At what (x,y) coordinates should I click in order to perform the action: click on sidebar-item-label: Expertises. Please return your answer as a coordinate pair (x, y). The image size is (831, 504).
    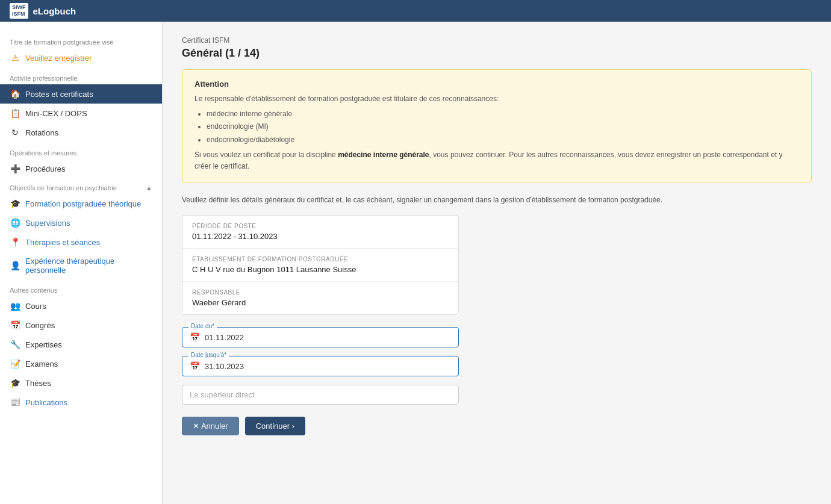
    Looking at the image, I should click on (43, 344).